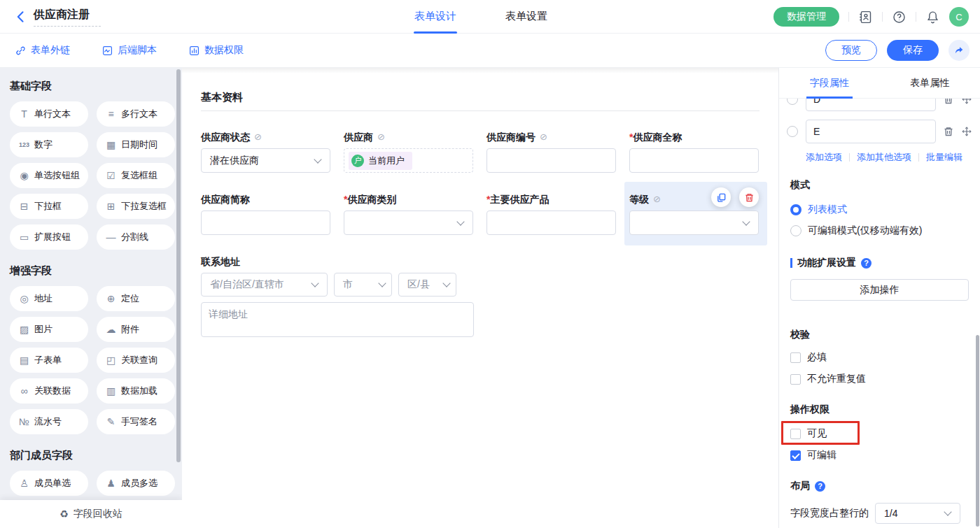 The height and width of the screenshot is (528, 980). I want to click on palette-item-single-line-text: T单行文本, so click(49, 114).